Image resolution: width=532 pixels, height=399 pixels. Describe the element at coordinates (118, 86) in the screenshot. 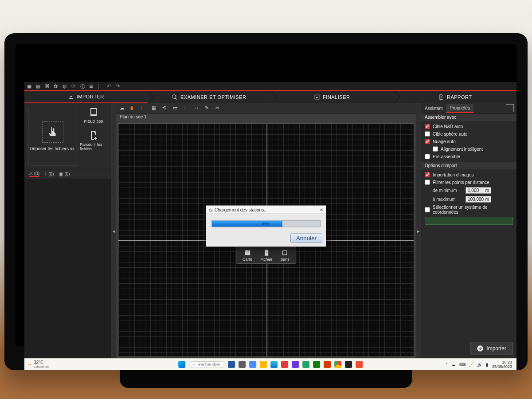

I see `qa-redo-icon: ↷` at that location.